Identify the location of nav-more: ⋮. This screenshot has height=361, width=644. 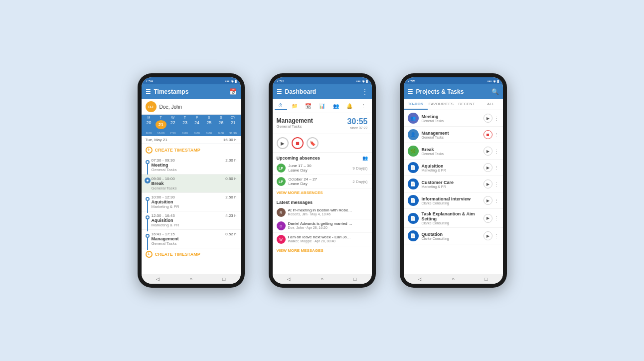
(363, 106).